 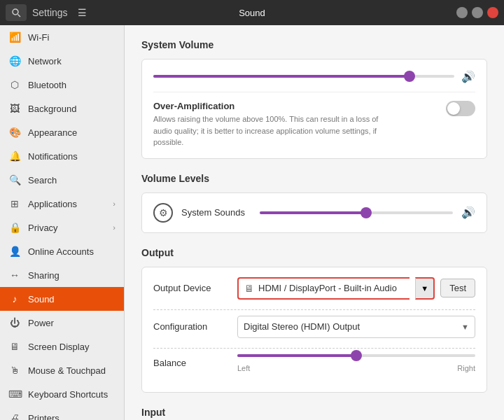 I want to click on system-volume-slider, so click(x=304, y=76).